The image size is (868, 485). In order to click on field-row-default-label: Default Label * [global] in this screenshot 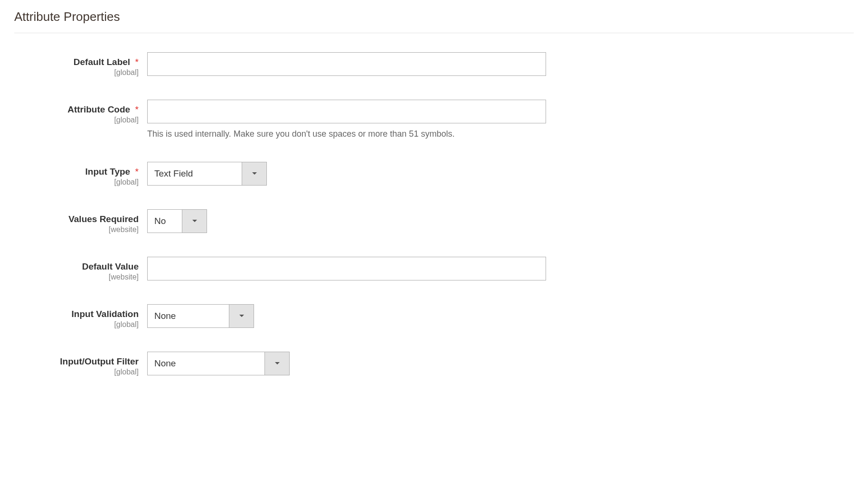, I will do `click(434, 65)`.